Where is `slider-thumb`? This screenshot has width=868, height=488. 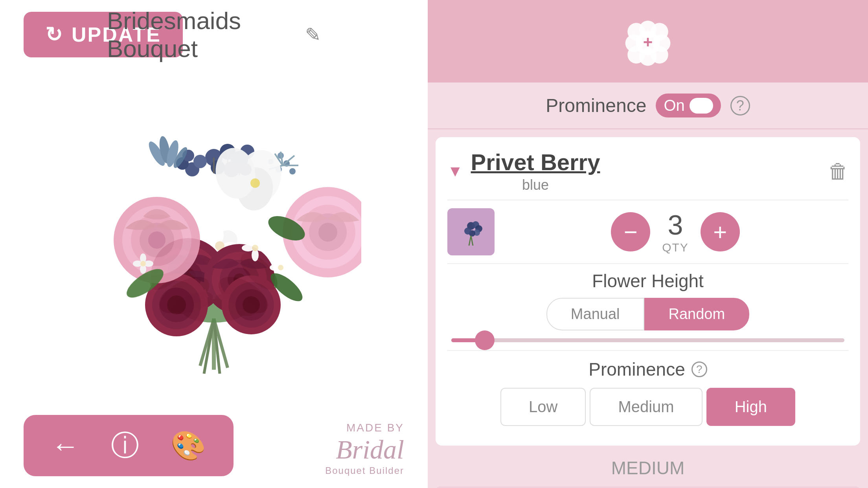 slider-thumb is located at coordinates (485, 340).